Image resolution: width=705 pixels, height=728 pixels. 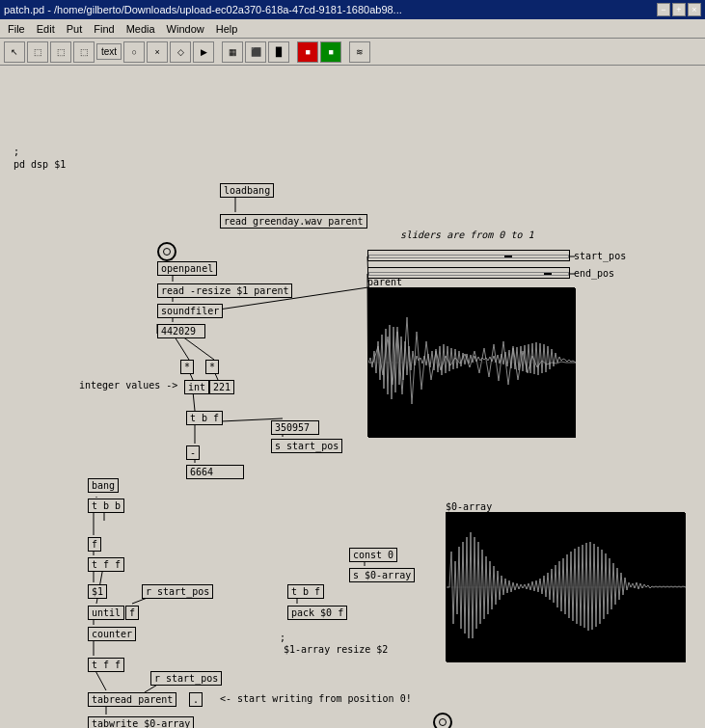 I want to click on obj-s-start-pos: s start_pos, so click(x=307, y=445).